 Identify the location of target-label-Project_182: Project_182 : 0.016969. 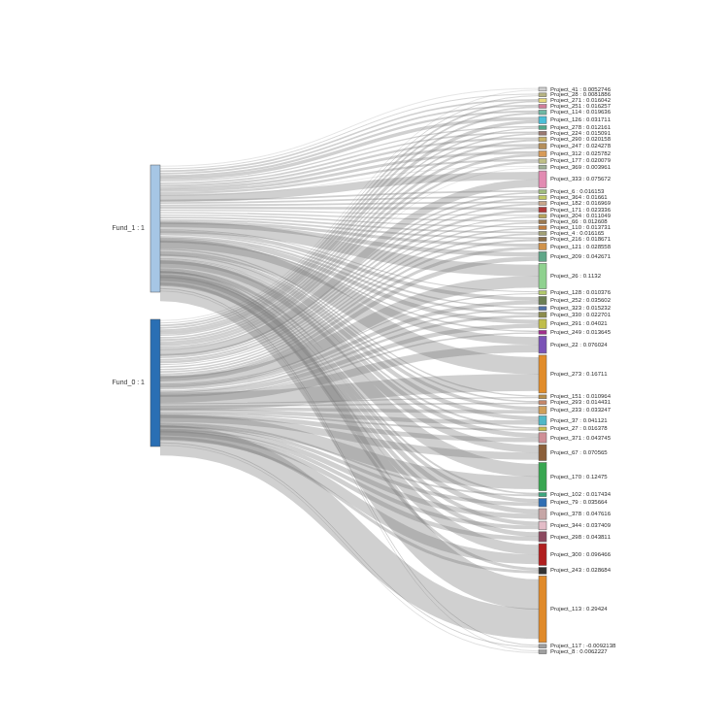
(580, 203).